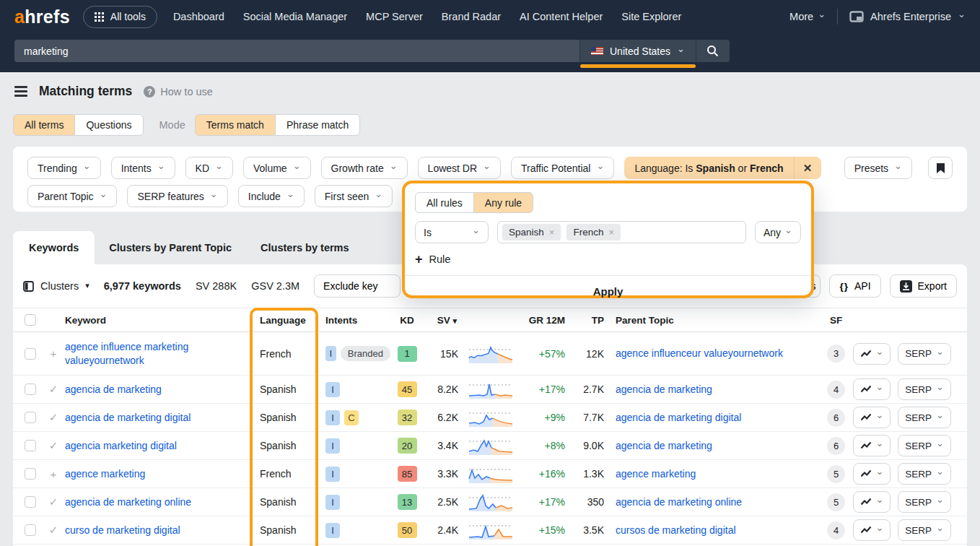 The height and width of the screenshot is (546, 980). Describe the element at coordinates (30, 320) in the screenshot. I see `select-all-checkbox` at that location.